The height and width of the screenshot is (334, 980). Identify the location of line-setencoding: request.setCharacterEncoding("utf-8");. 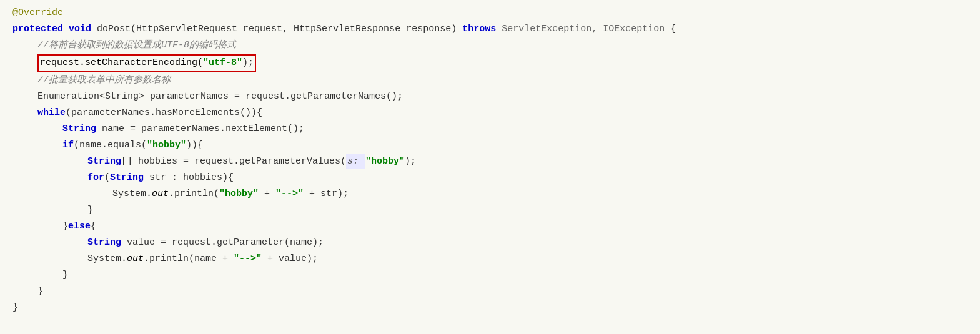
(490, 63).